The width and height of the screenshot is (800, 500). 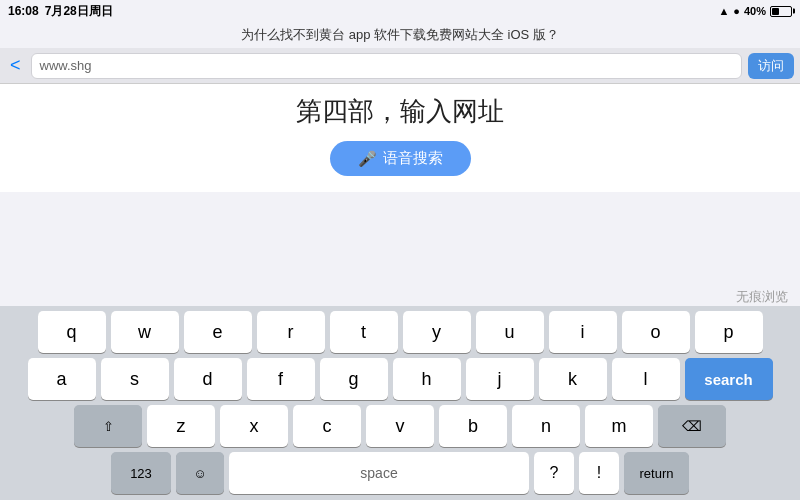 What do you see at coordinates (400, 66) in the screenshot?
I see `browser-bar: < www.shg 访问` at bounding box center [400, 66].